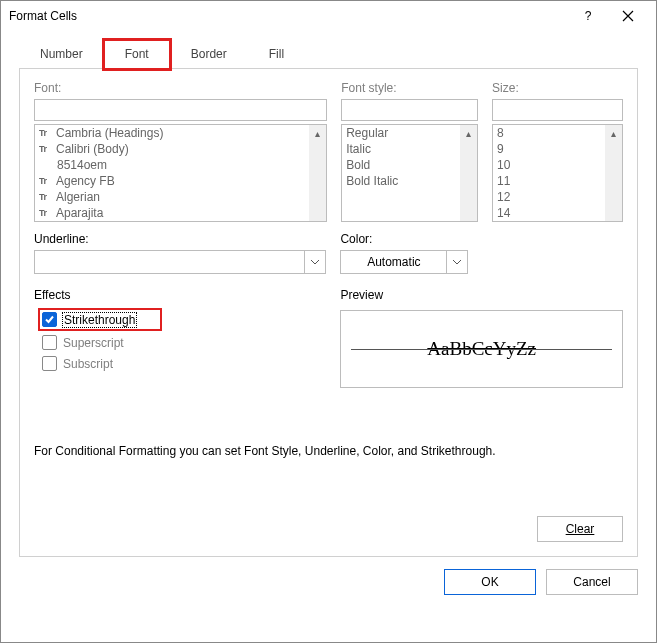  Describe the element at coordinates (276, 54) in the screenshot. I see `tab-fill: Fill` at that location.